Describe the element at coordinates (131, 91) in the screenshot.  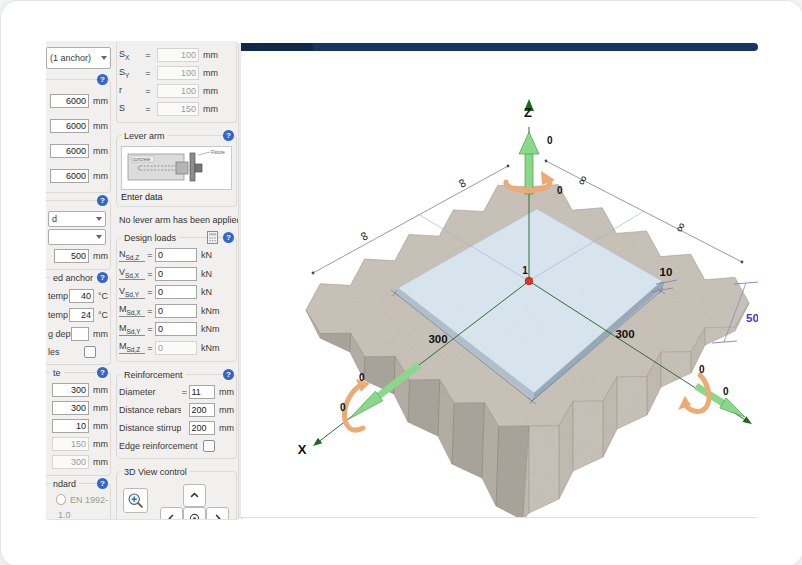
I see `spacing-symbol: r` at that location.